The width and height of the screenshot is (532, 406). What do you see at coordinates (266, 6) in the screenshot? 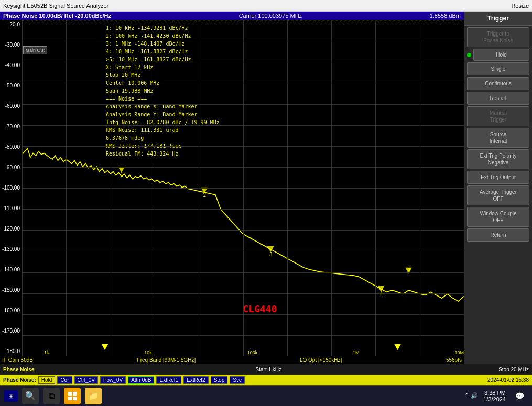
I see `title-bar: Keysight E5052B Signal Source Analyzer R…` at bounding box center [266, 6].